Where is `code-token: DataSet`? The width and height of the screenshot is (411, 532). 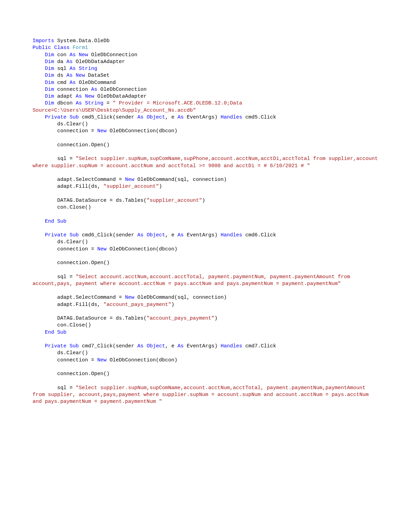 code-token: DataSet is located at coordinates (97, 75).